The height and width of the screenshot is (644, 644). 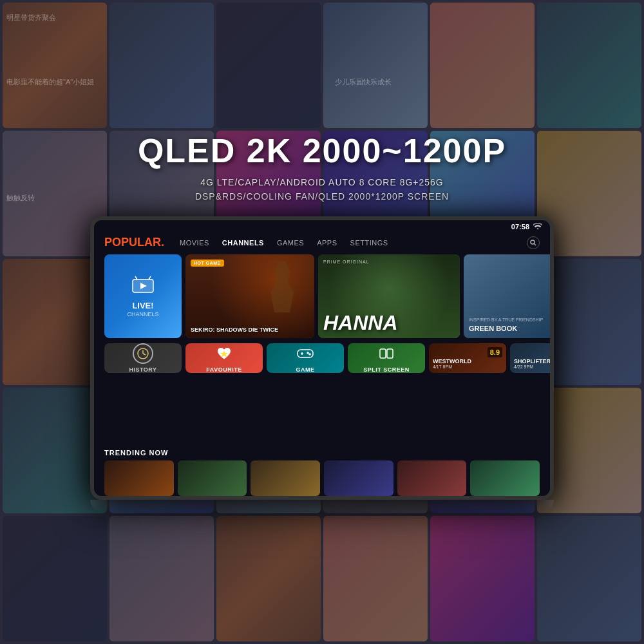 What do you see at coordinates (194, 243) in the screenshot?
I see `nav-item-movies: MOVIES` at bounding box center [194, 243].